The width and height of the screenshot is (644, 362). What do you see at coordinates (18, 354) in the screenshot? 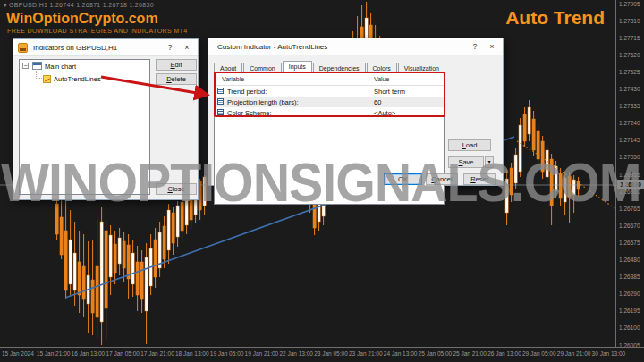
I see `time-axis-label: 15 Jan 2024` at bounding box center [18, 354].